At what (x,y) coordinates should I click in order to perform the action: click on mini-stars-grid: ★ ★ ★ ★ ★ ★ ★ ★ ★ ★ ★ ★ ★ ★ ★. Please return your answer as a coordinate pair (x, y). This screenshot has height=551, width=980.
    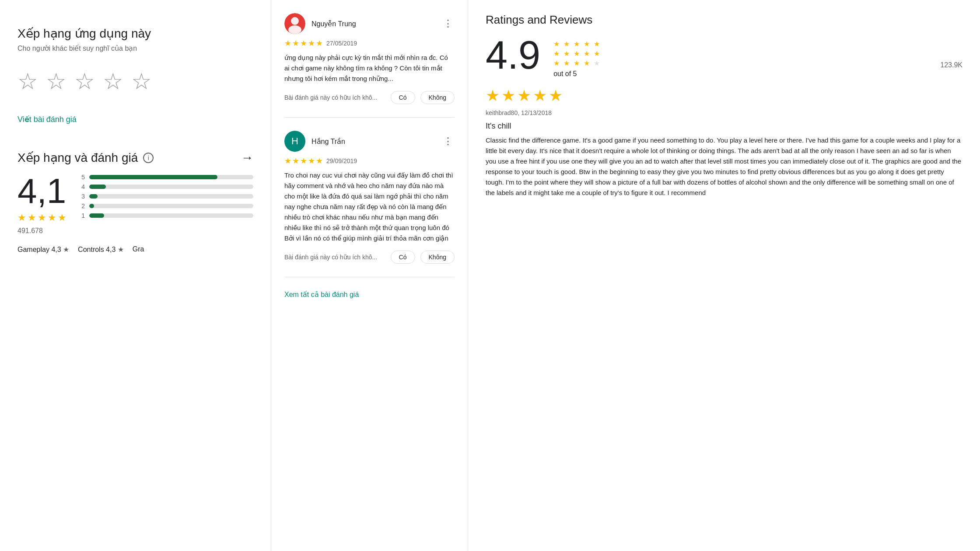
    Looking at the image, I should click on (578, 53).